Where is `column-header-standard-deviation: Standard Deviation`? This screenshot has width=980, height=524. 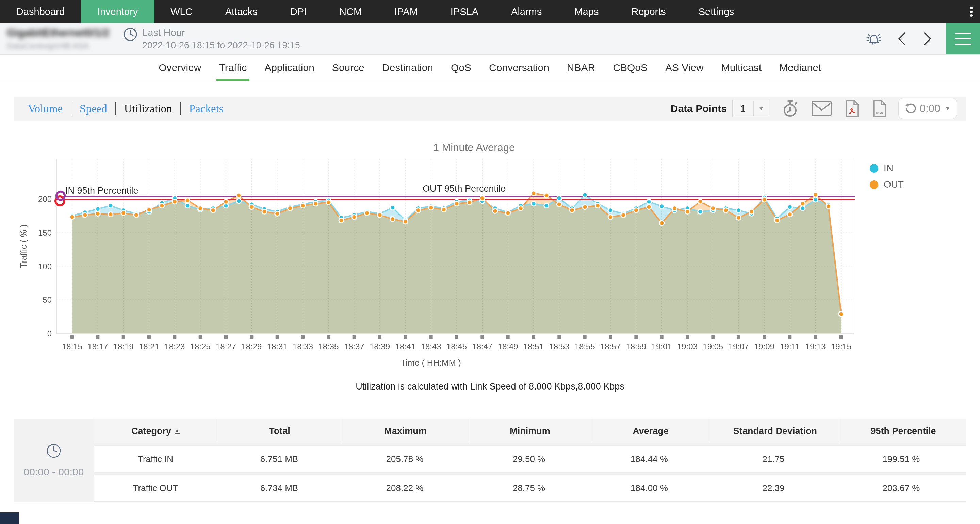 column-header-standard-deviation: Standard Deviation is located at coordinates (775, 431).